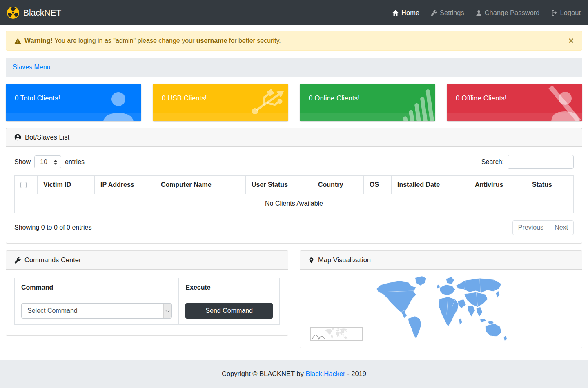  Describe the element at coordinates (294, 228) in the screenshot. I see `list-footer: Showing 0 to 0 of 0 entries Previous Nex…` at that location.